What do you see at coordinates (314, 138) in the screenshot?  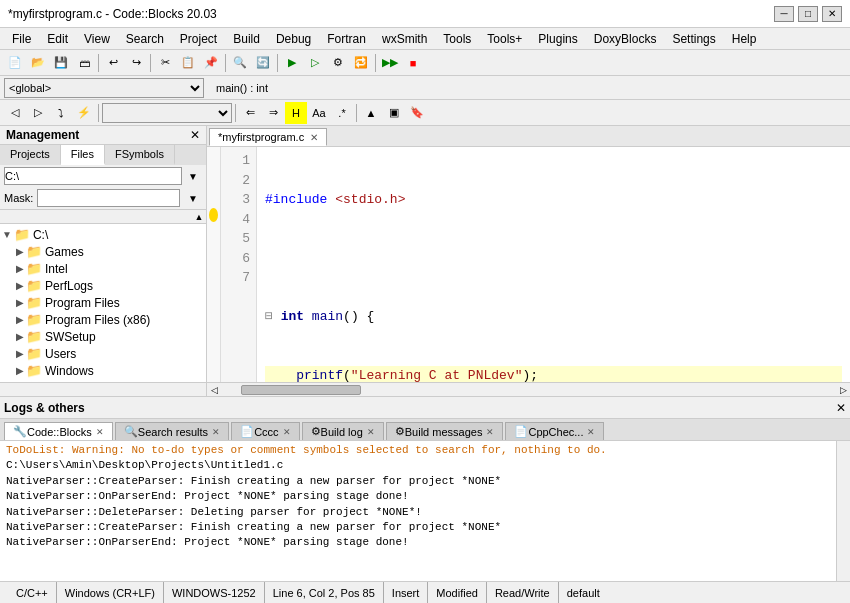 I see `editor-tab-close: ✕` at bounding box center [314, 138].